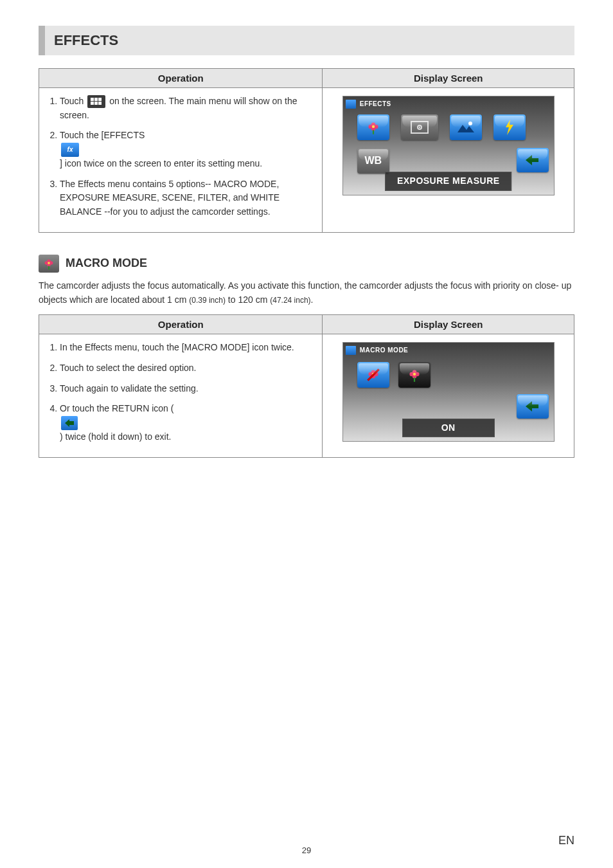 This screenshot has width=613, height=868. Describe the element at coordinates (373, 161) in the screenshot. I see `white-balance-icon: WB` at that location.